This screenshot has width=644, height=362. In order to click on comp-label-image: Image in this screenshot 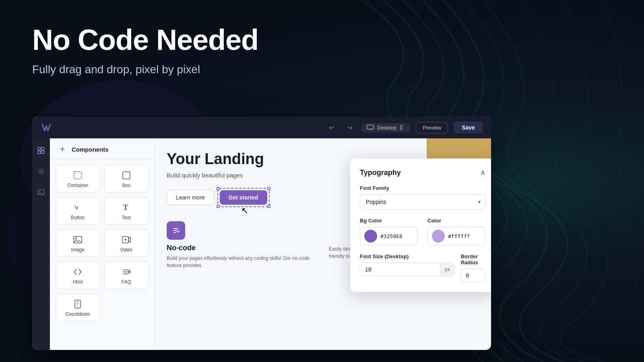, I will do `click(78, 250)`.